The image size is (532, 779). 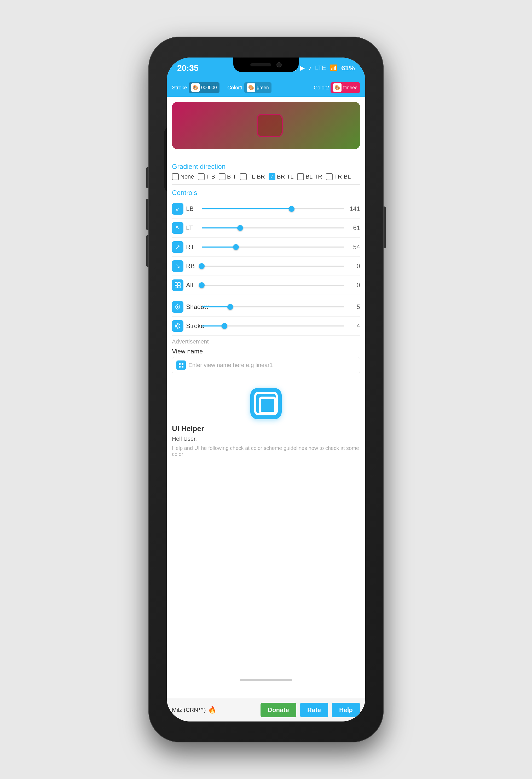 I want to click on author-name: Milz (CRN™), so click(x=189, y=710).